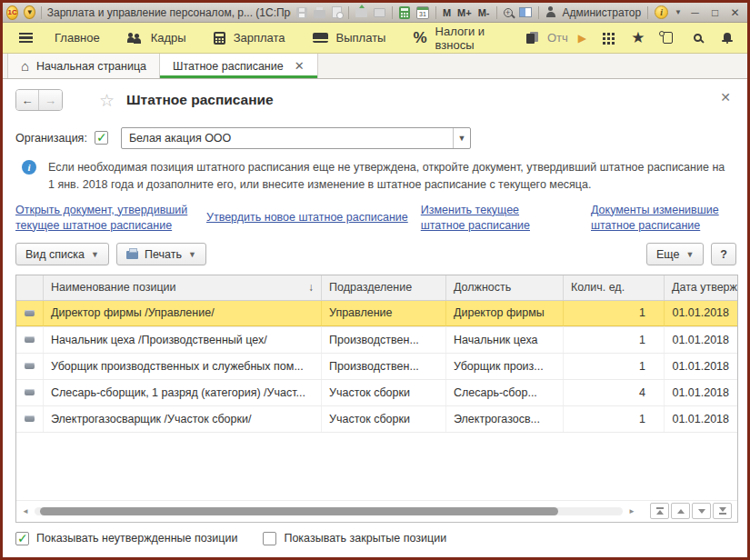  What do you see at coordinates (13, 13) in the screenshot?
I see `1c-logo-icon: 1С` at bounding box center [13, 13].